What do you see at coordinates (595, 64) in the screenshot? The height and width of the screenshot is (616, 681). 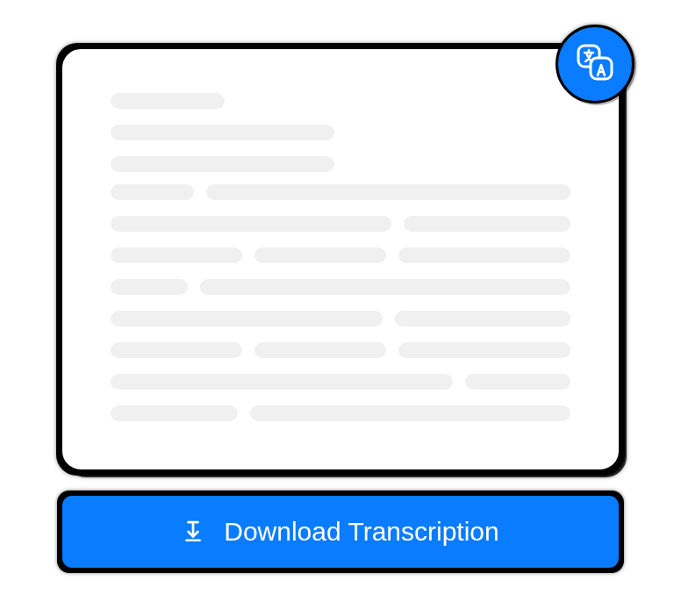 I see `translate-badge` at bounding box center [595, 64].